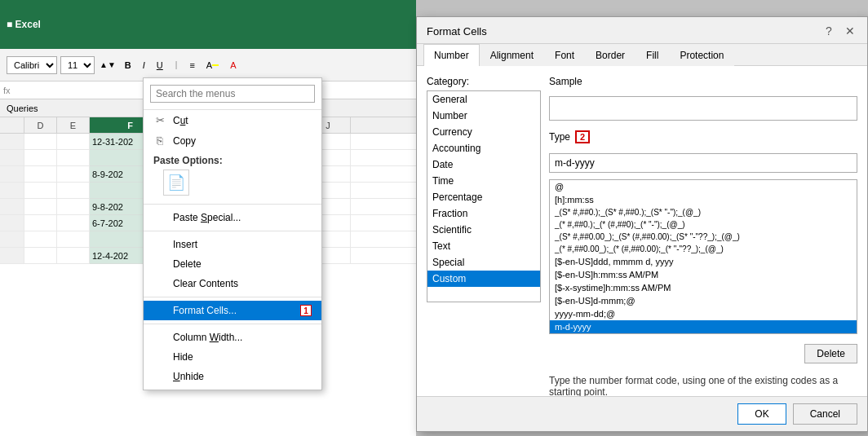 The height and width of the screenshot is (436, 868). I want to click on cat-date: Date, so click(484, 165).